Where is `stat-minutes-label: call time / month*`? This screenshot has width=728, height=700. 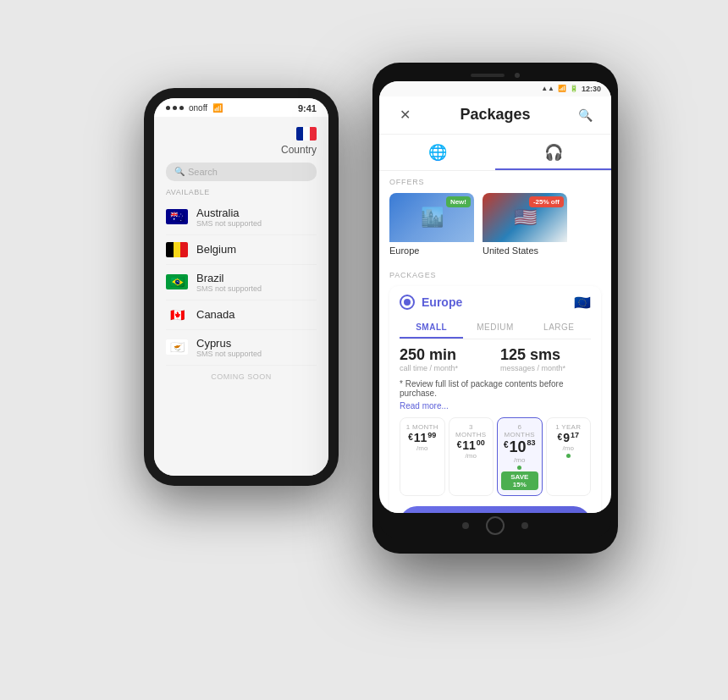 stat-minutes-label: call time / month* is located at coordinates (445, 368).